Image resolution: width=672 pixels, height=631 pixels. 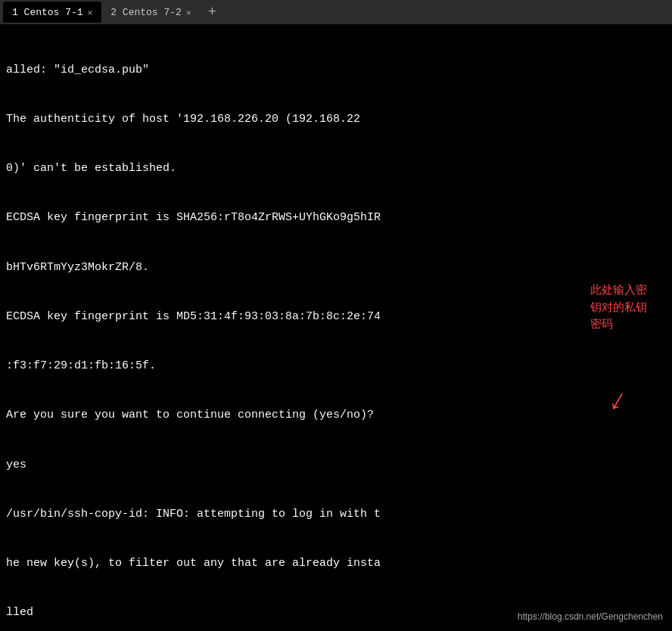 What do you see at coordinates (336, 218) in the screenshot?
I see `terminal-line-4: ECDSA key fingerprint is SHA256:rT8o4ZrR…` at bounding box center [336, 218].